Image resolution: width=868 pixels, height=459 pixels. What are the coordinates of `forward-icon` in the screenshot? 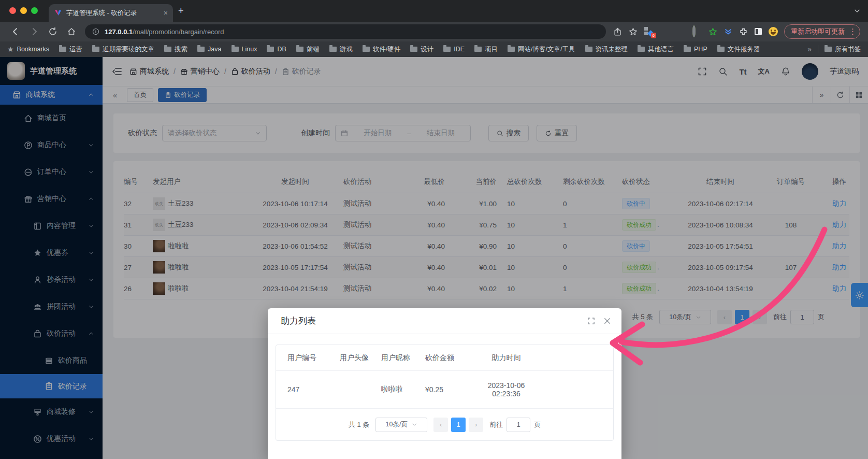 It's located at (34, 32).